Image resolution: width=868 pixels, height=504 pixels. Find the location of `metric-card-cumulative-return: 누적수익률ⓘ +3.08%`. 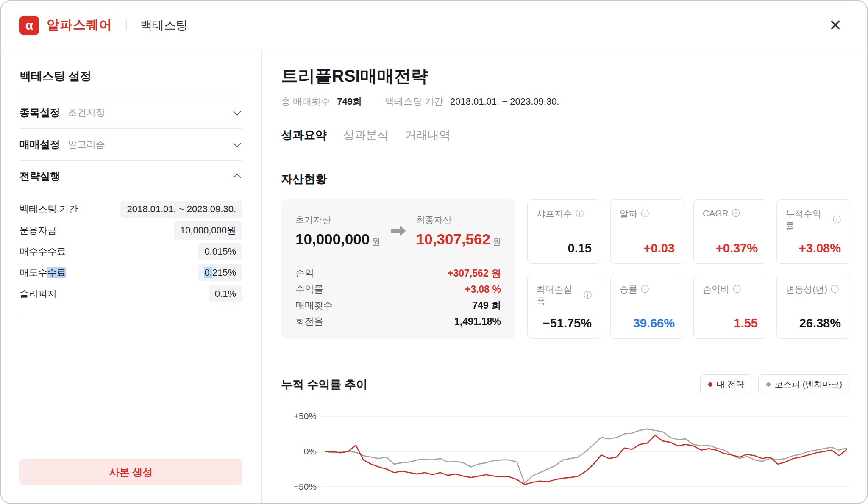

metric-card-cumulative-return: 누적수익률ⓘ +3.08% is located at coordinates (813, 232).